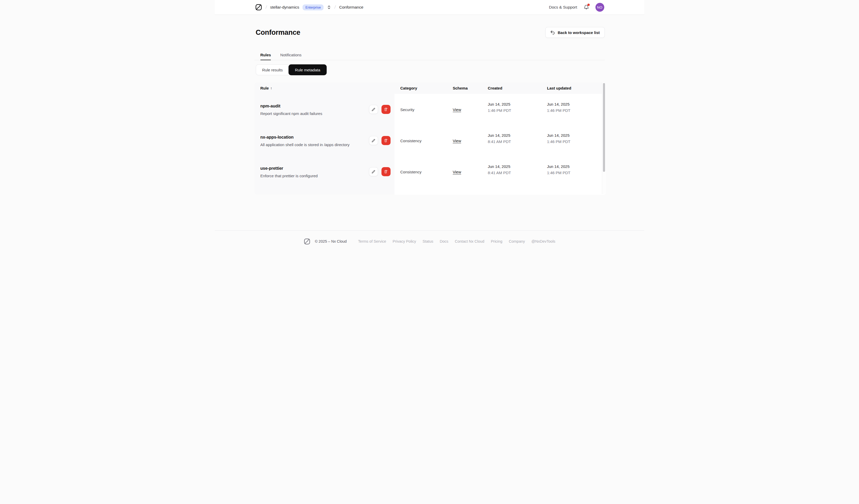 The height and width of the screenshot is (504, 859). I want to click on footer-links: Terms of Service Privacy Policy Status D…, so click(457, 241).